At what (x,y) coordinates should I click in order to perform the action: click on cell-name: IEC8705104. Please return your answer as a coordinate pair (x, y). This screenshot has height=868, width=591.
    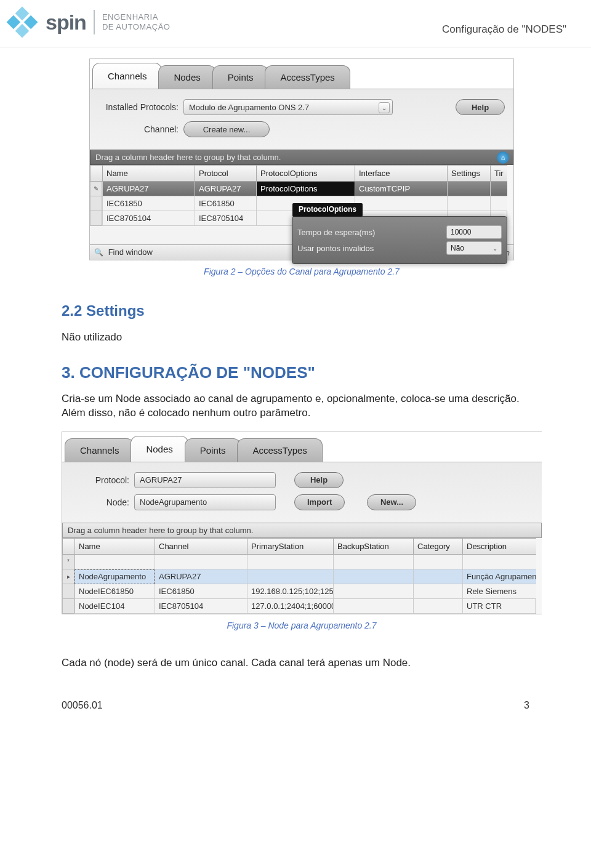
    Looking at the image, I should click on (148, 219).